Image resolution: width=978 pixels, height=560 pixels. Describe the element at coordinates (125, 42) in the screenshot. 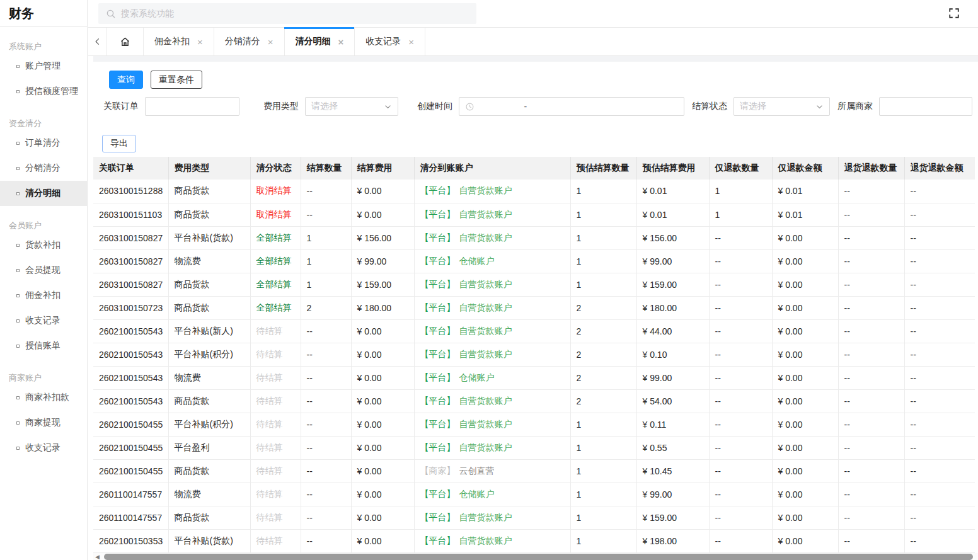

I see `tab-home` at that location.